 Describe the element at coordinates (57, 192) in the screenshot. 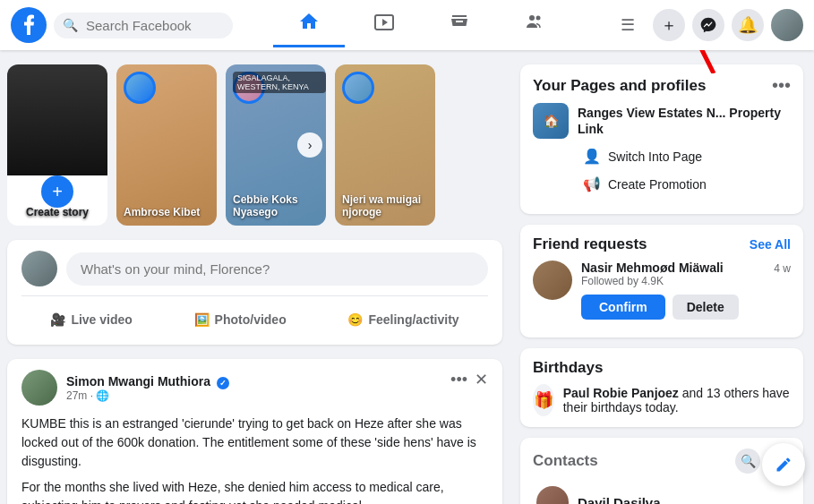

I see `create-story-plus: +` at that location.